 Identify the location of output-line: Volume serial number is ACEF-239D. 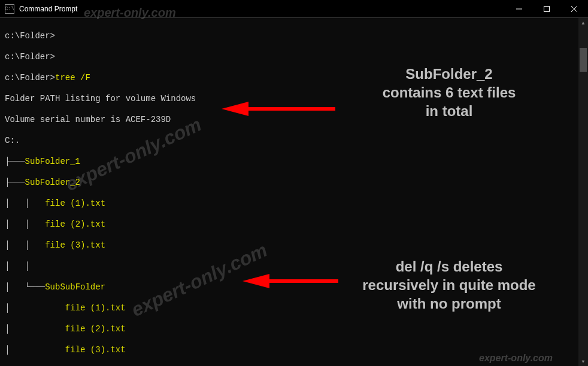
(294, 120).